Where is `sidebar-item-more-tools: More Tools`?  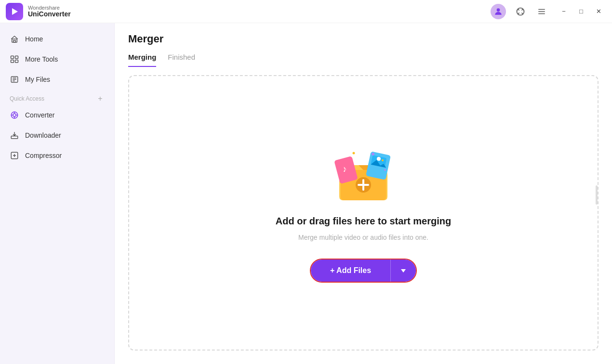 sidebar-item-more-tools: More Tools is located at coordinates (57, 59).